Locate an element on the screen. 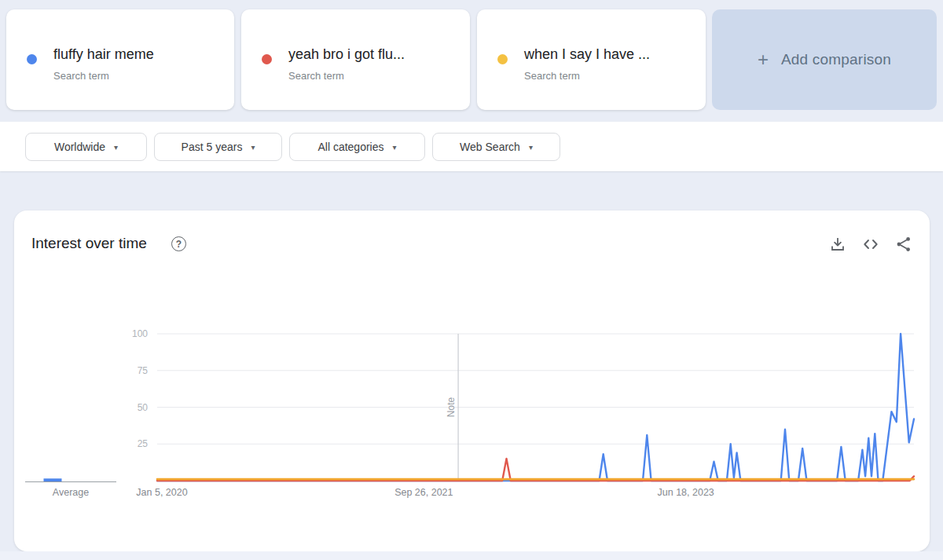  search-term-card-3: when I say I have ... Search term is located at coordinates (591, 60).